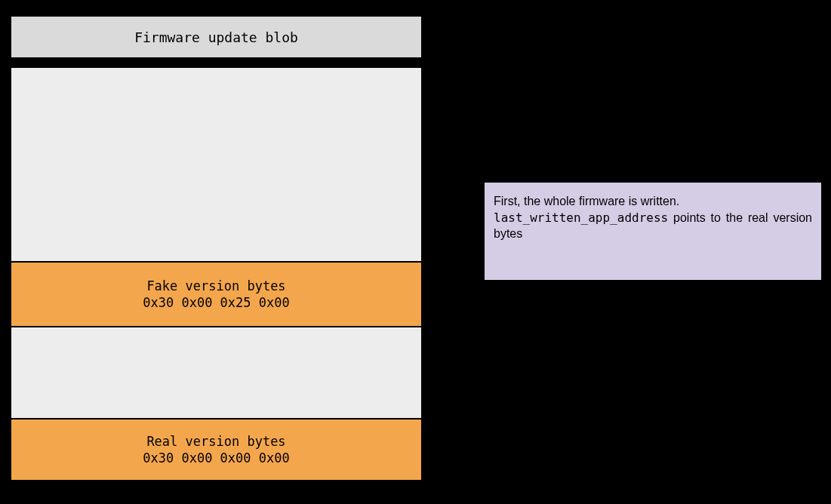 This screenshot has width=831, height=504. What do you see at coordinates (743, 217) in the screenshot?
I see `note-line2-rest: points to the real version` at bounding box center [743, 217].